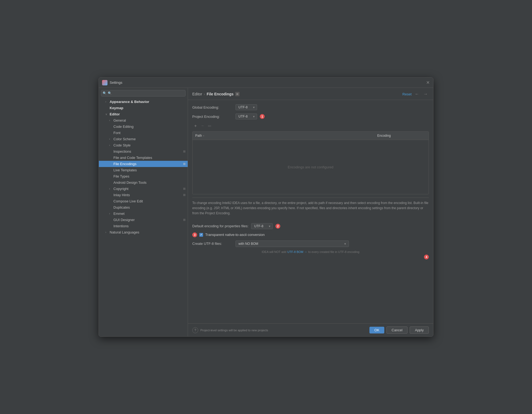  Describe the element at coordinates (143, 195) in the screenshot. I see `sidebar-item-inlay-hints: Inlay Hints ⊞` at that location.